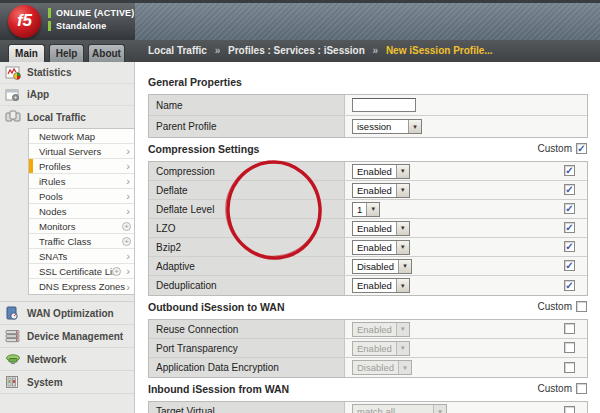 The image size is (600, 413). I want to click on deduplication-select: Enabled▾, so click(381, 286).